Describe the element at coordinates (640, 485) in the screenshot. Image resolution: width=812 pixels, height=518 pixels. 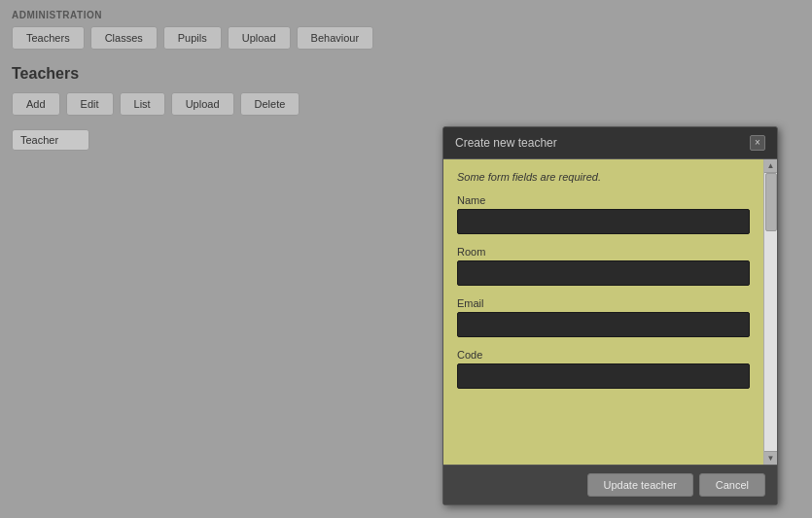
I see `update-teacher-button: Update teacher` at that location.